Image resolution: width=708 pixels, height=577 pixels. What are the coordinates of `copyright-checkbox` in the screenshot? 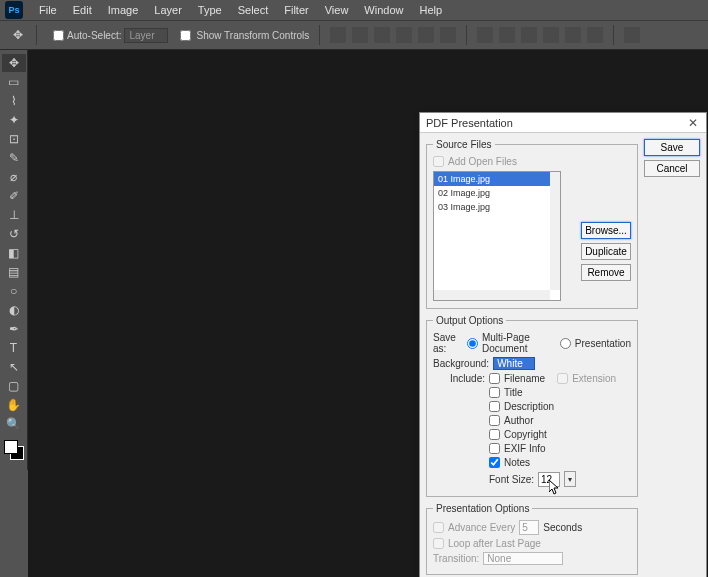 It's located at (494, 434).